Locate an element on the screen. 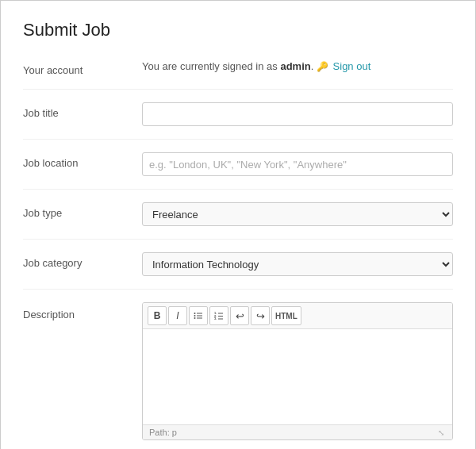  account-username: admin is located at coordinates (295, 67).